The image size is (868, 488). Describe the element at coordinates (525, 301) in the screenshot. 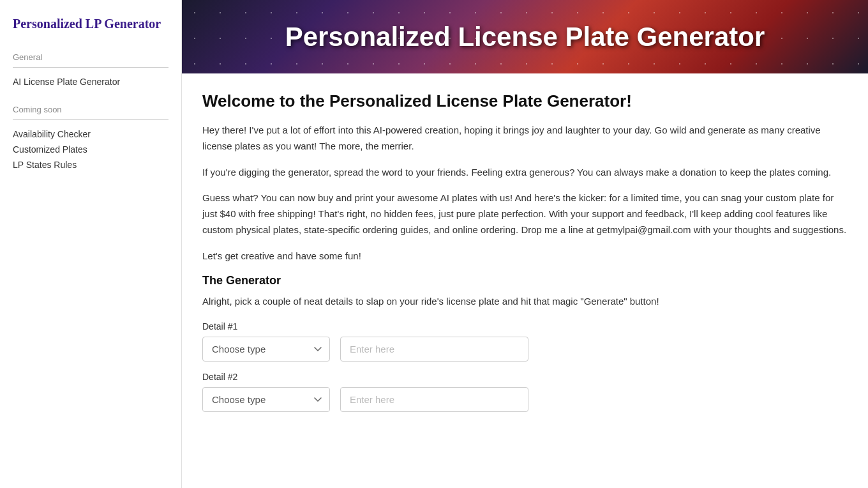

I see `generator-subtext: Alright, pick a couple of neat details t…` at that location.